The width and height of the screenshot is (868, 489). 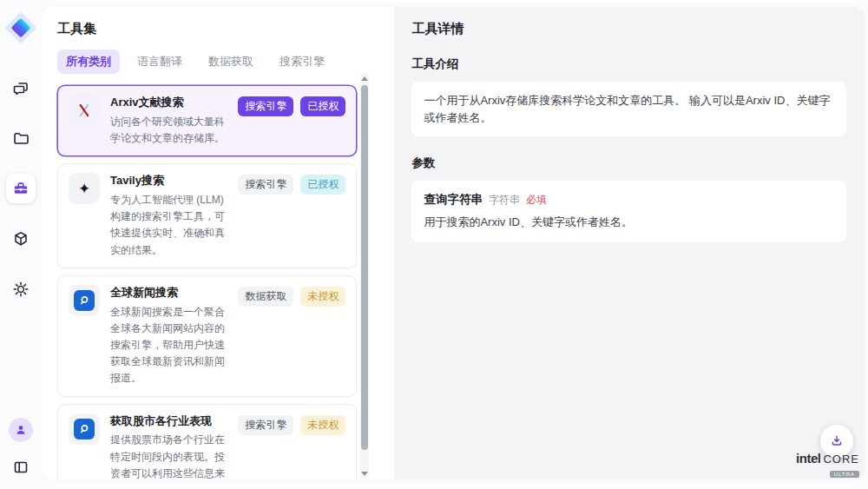 What do you see at coordinates (84, 188) in the screenshot?
I see `sparkle-icon: ✦` at bounding box center [84, 188].